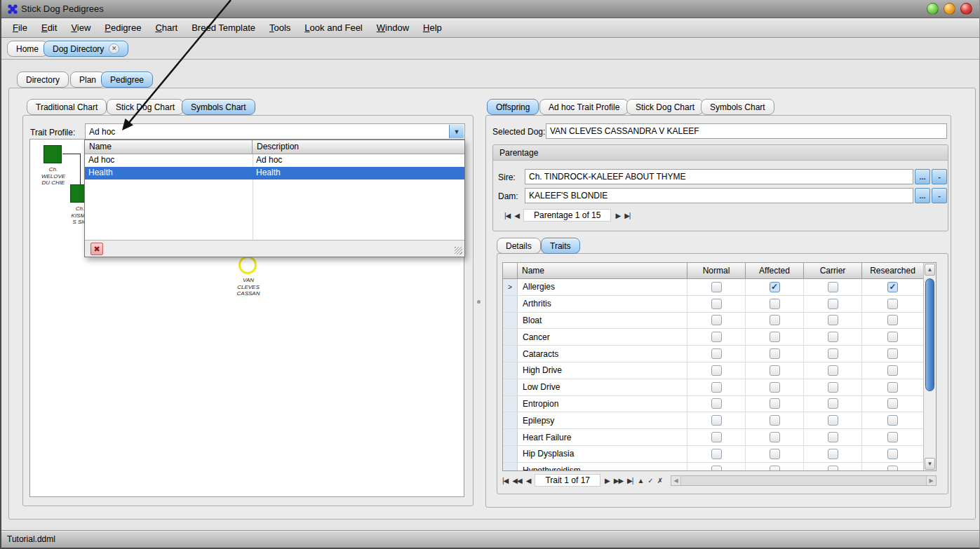  I want to click on sire-remove-button: -, so click(939, 177).